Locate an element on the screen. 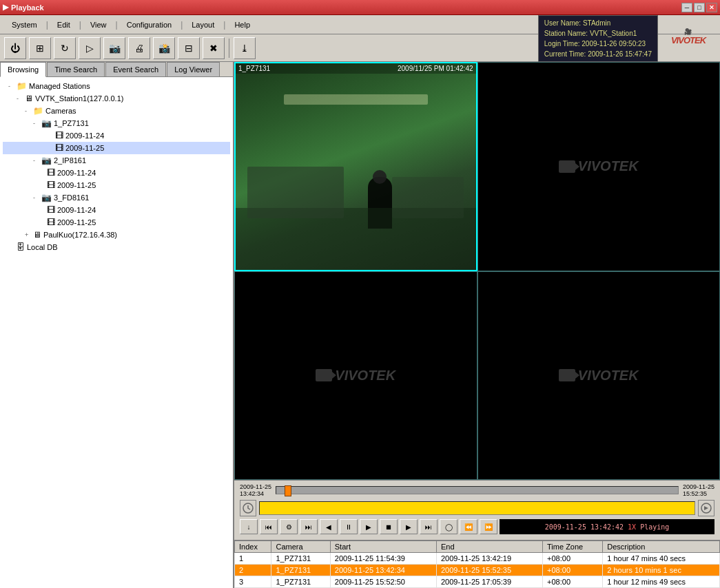  cell-index: 1 is located at coordinates (254, 559).